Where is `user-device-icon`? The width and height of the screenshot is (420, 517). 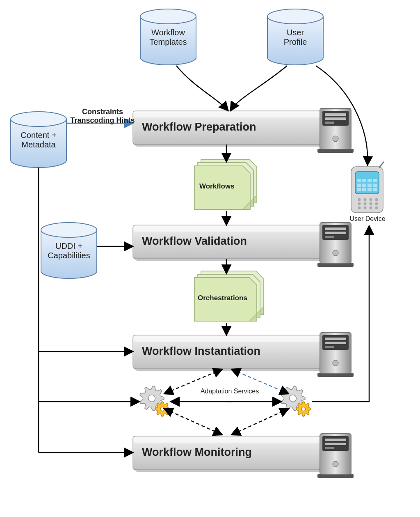
user-device-icon is located at coordinates (368, 187).